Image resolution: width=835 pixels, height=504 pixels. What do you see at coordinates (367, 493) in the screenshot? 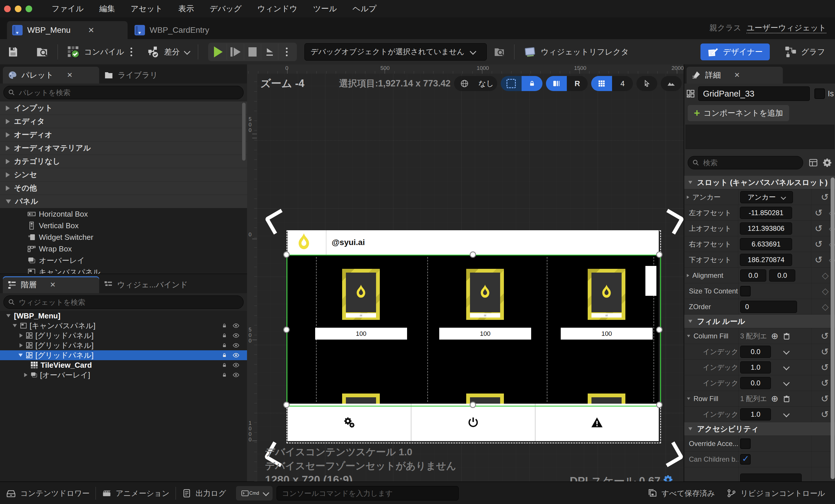
I see `console-command-input` at bounding box center [367, 493].